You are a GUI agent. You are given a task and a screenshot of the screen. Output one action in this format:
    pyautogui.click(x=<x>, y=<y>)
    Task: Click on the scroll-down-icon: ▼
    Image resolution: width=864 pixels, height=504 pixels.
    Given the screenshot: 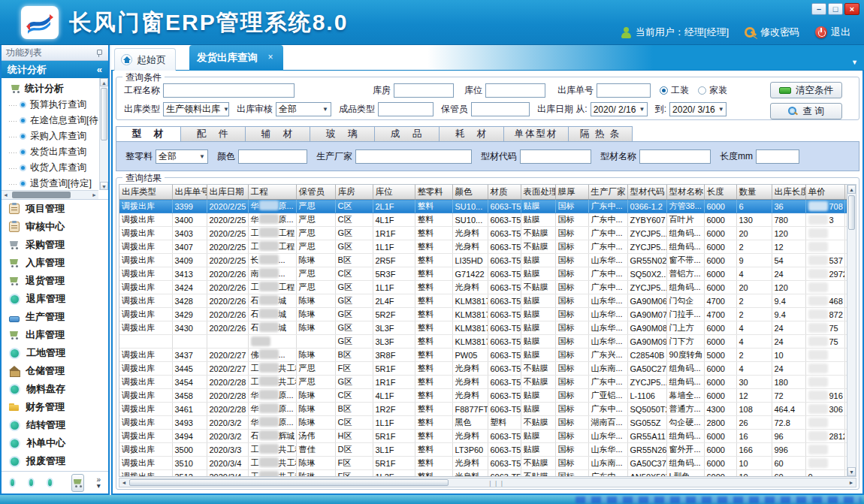 What is the action you would take?
    pyautogui.click(x=104, y=186)
    